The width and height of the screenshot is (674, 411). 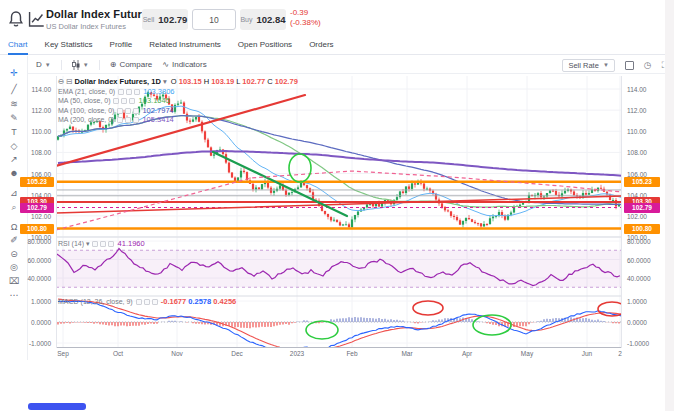 I want to click on indicator-value: 103.1645, so click(x=152, y=100).